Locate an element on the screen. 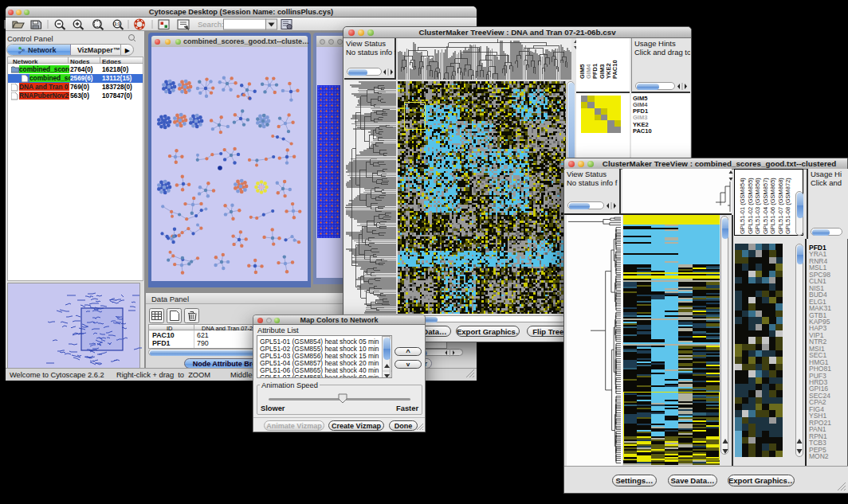  svg-text: GPL51-02 (GSM855) is located at coordinates (751, 205).